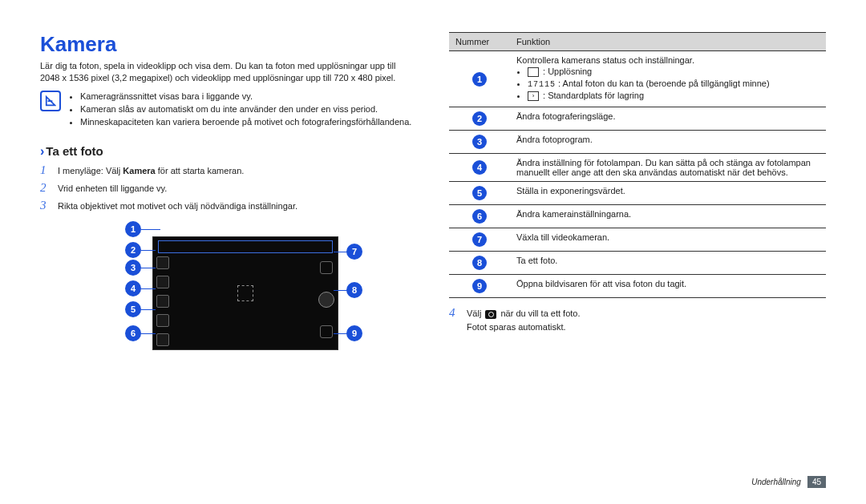 The image size is (866, 504). Describe the element at coordinates (326, 300) in the screenshot. I see `shutter-icon` at that location.